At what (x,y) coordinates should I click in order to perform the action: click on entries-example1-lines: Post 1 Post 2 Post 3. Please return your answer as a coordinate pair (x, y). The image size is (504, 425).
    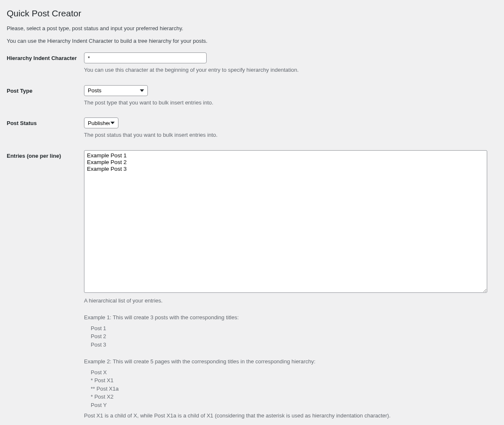
    Looking at the image, I should click on (292, 336).